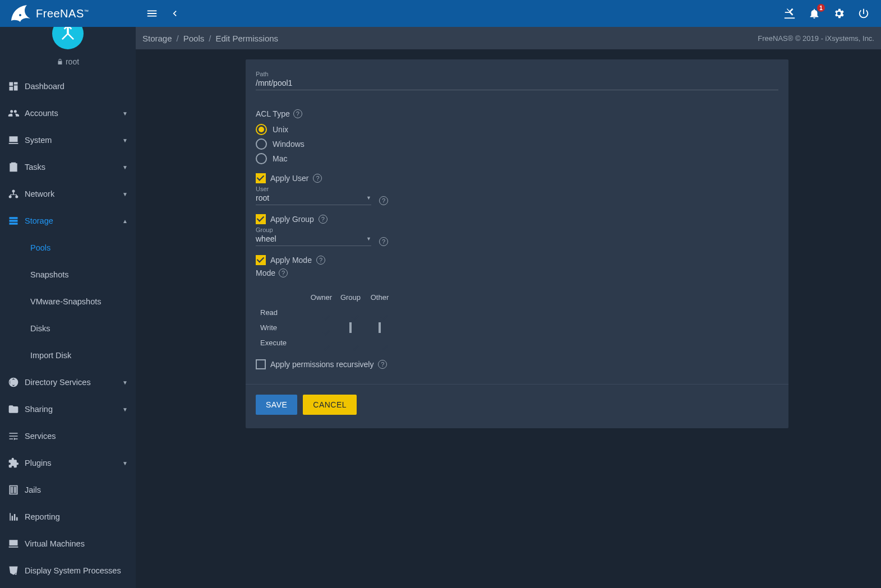  I want to click on tasks-icon, so click(16, 167).